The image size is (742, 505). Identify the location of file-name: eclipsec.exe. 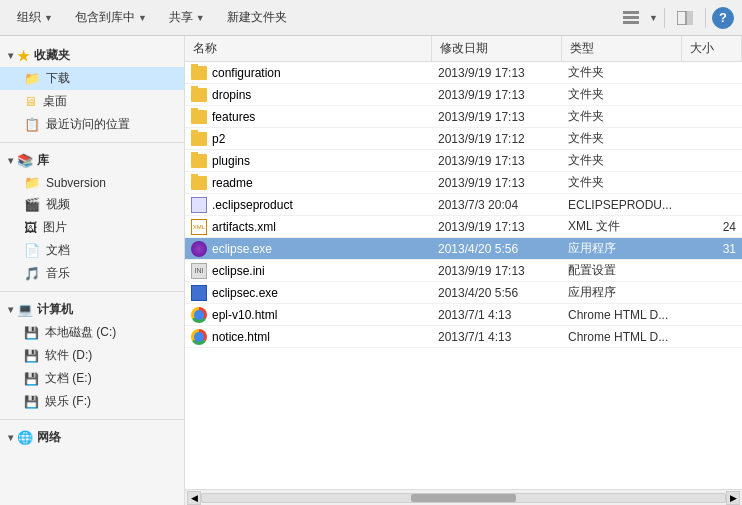
(308, 293).